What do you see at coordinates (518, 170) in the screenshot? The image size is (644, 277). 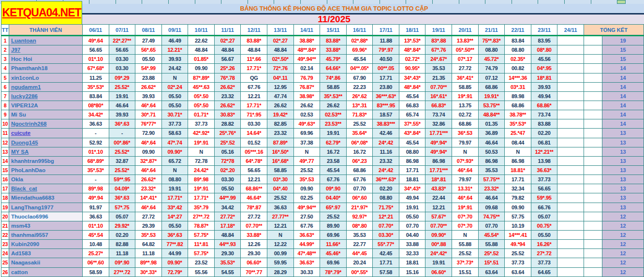 I see `score-cell: 18.81*` at bounding box center [518, 170].